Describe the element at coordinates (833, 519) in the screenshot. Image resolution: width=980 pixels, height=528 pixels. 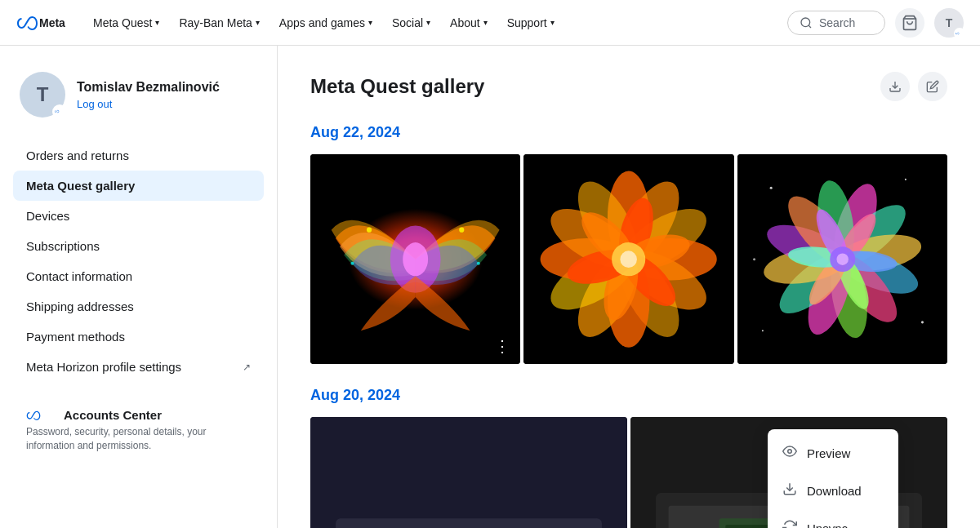
I see `context-menu-unsync: Unsync` at that location.